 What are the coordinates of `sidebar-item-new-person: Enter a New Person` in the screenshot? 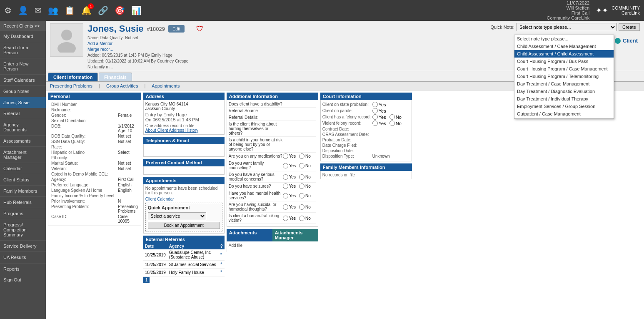 It's located at (23, 67).